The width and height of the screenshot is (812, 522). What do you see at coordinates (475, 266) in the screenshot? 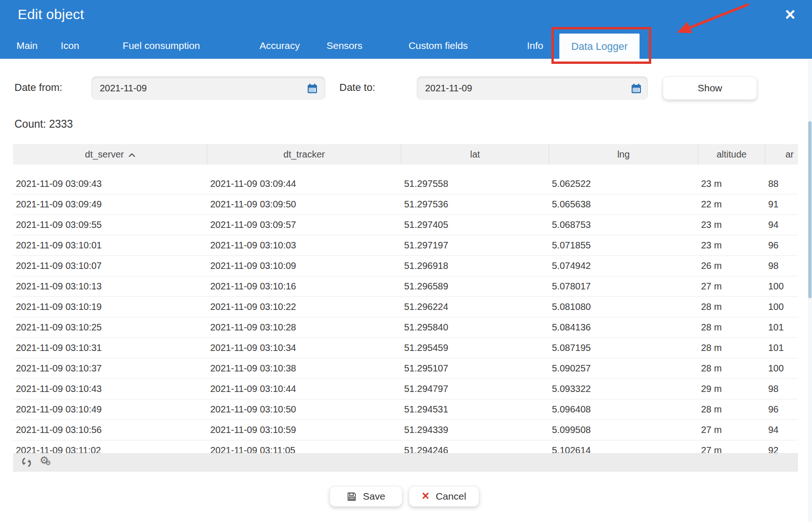
I see `table-cell: 51.296918` at bounding box center [475, 266].